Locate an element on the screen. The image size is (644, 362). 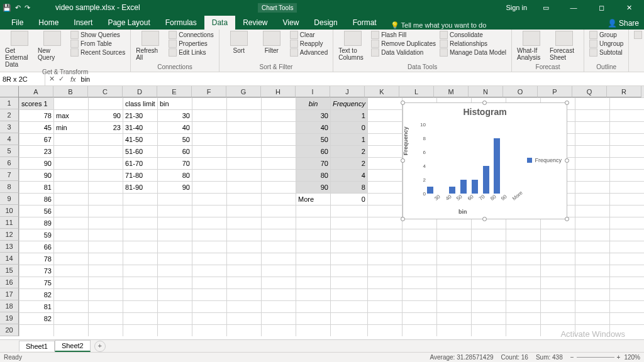
edit-links-button: Edit Links is located at coordinates (191, 53).